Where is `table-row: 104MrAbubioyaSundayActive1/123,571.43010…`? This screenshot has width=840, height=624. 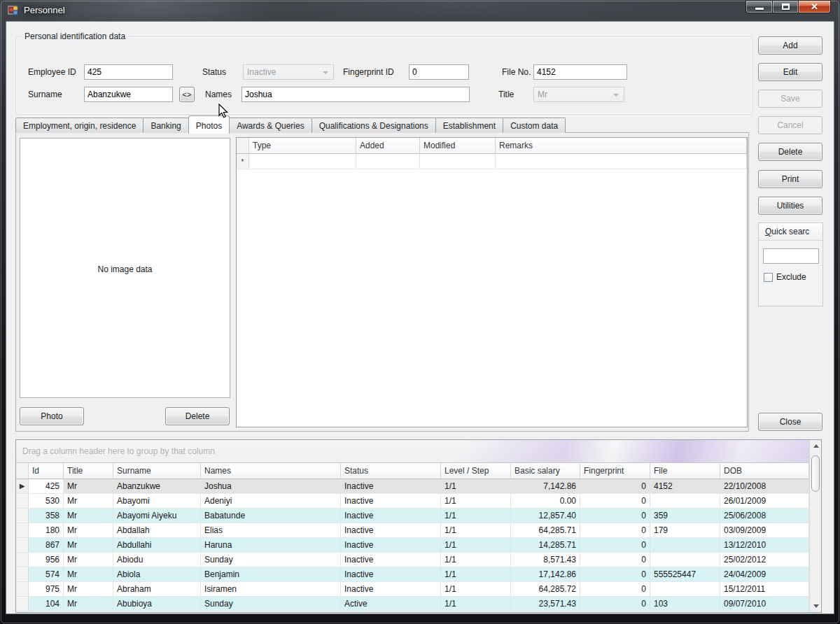
table-row: 104MrAbubioyaSundayActive1/123,571.43010… is located at coordinates (413, 604).